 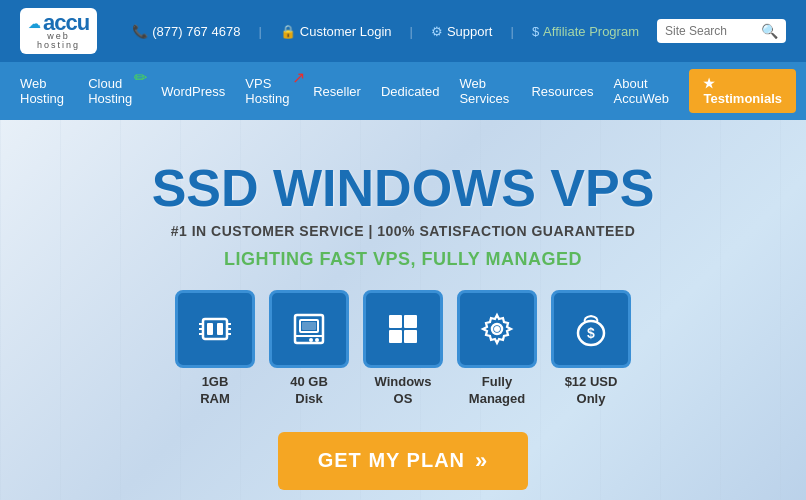 What do you see at coordinates (586, 32) in the screenshot?
I see `affiliate-link: $ Affiliate Program` at bounding box center [586, 32].